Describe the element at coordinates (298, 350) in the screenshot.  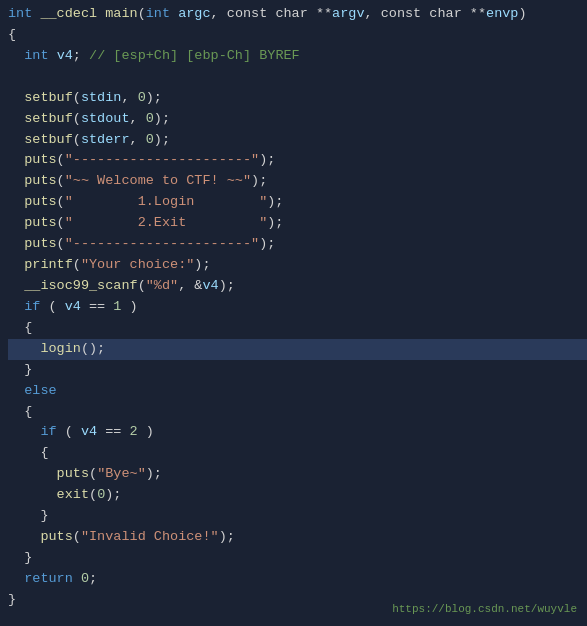
I see `line-17: login();` at that location.